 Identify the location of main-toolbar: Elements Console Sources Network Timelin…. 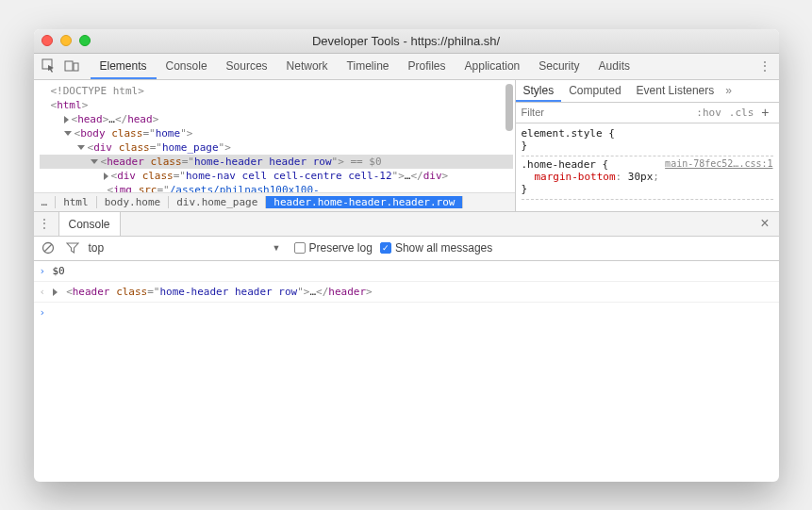
(406, 67).